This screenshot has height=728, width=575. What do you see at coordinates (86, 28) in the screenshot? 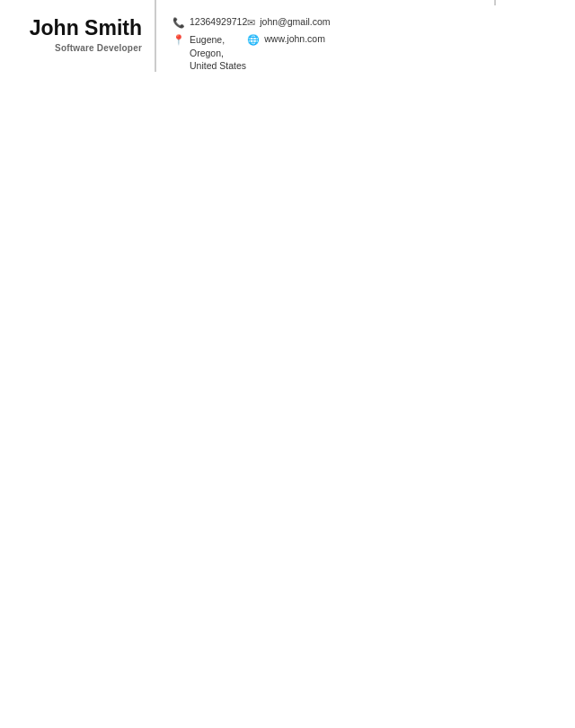
I see `profile-name: John Smith` at bounding box center [86, 28].